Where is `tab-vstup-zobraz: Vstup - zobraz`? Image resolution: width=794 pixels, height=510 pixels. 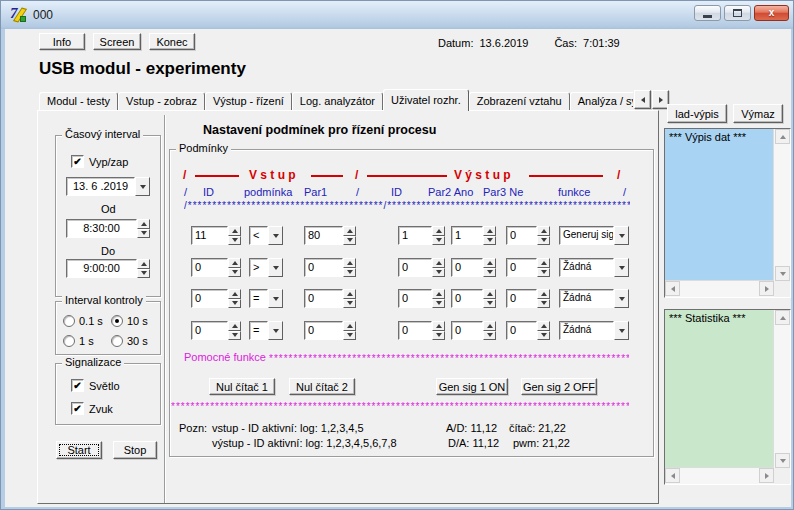
tab-vstup-zobraz: Vstup - zobraz is located at coordinates (162, 102).